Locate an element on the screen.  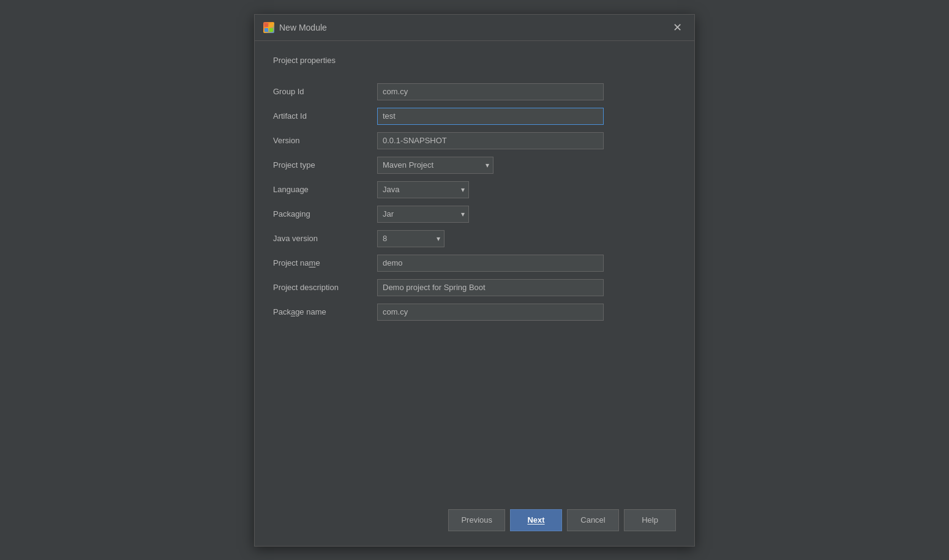
section-title: Project properties is located at coordinates (475, 60).